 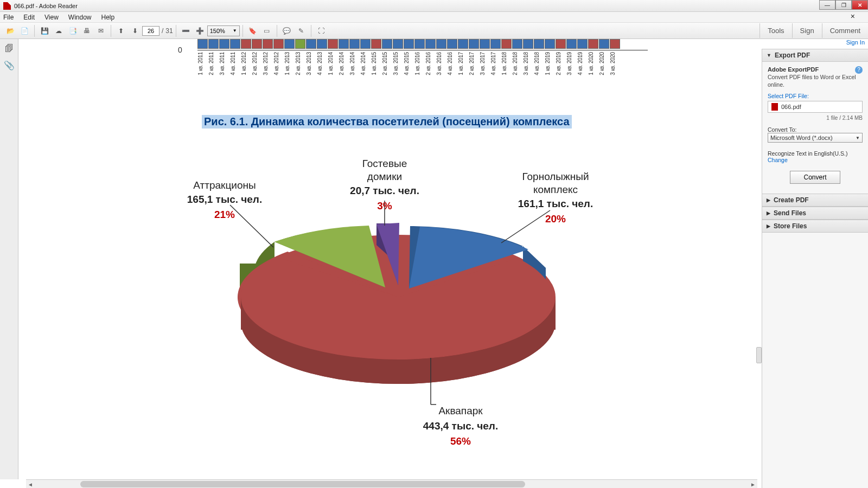 What do you see at coordinates (385, 191) in the screenshot?
I see `svg-text: 20,7 тыс. чел.` at bounding box center [385, 191].